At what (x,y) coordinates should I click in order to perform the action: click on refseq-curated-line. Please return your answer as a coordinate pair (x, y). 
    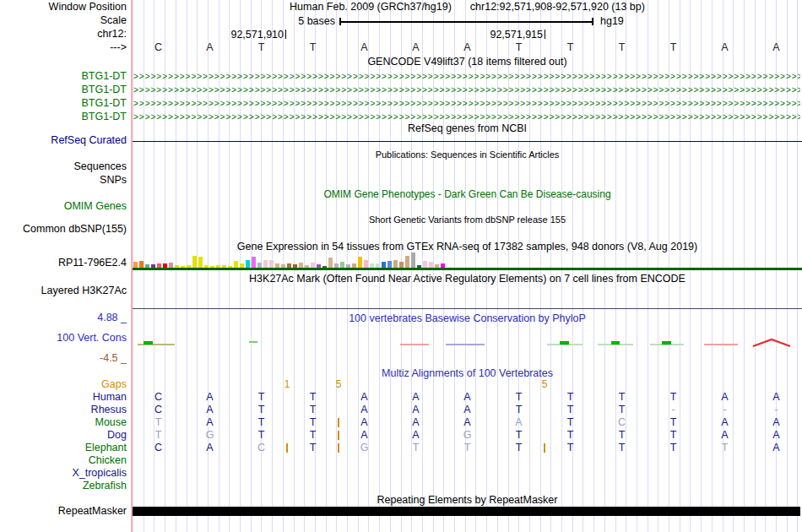
    Looking at the image, I should click on (468, 142).